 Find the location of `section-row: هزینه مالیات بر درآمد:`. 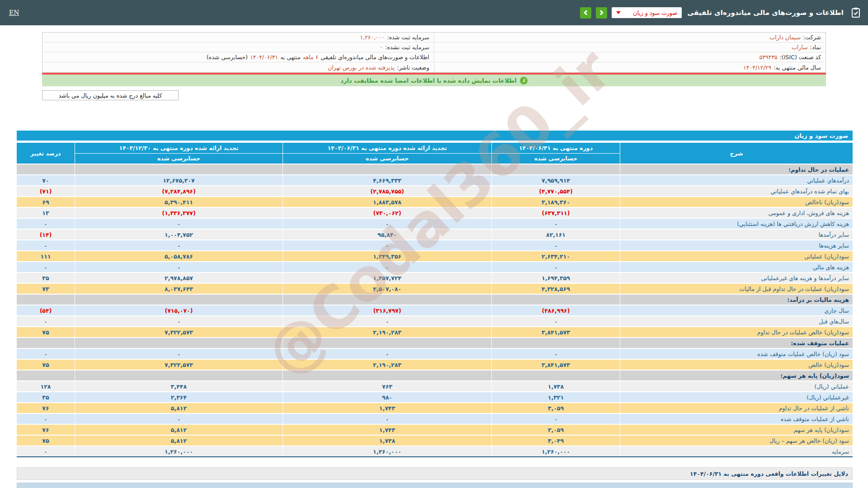

section-row: هزینه مالیات بر درآمد: is located at coordinates (435, 300).